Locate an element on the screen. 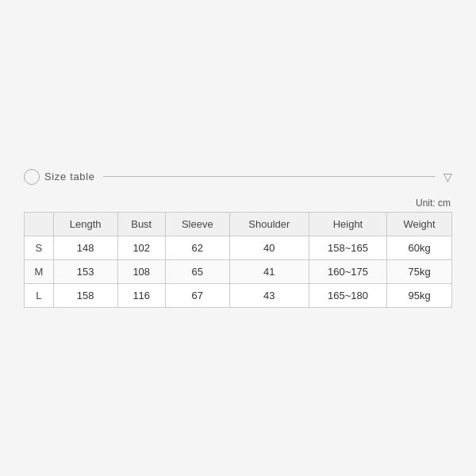 The image size is (476, 476). cell-bust: 102 is located at coordinates (141, 248).